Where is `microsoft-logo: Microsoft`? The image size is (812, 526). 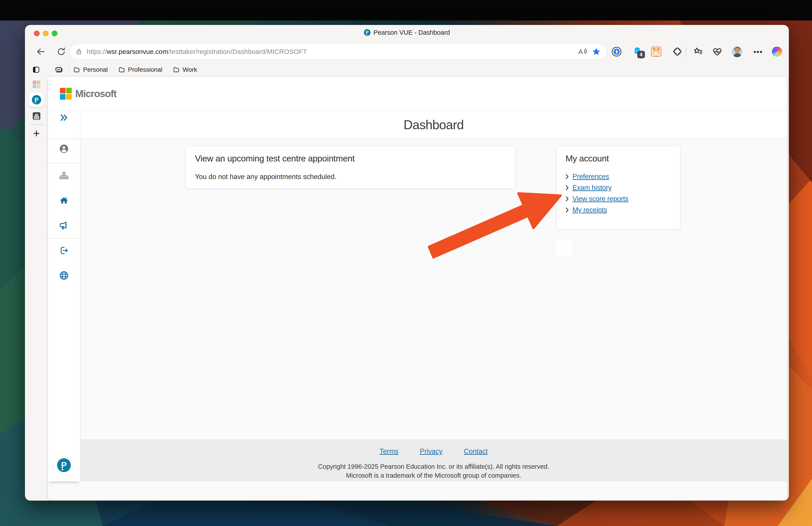
microsoft-logo: Microsoft is located at coordinates (88, 93).